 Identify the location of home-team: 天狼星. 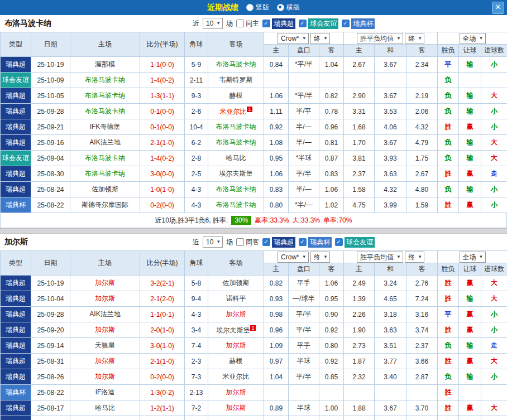
(105, 346).